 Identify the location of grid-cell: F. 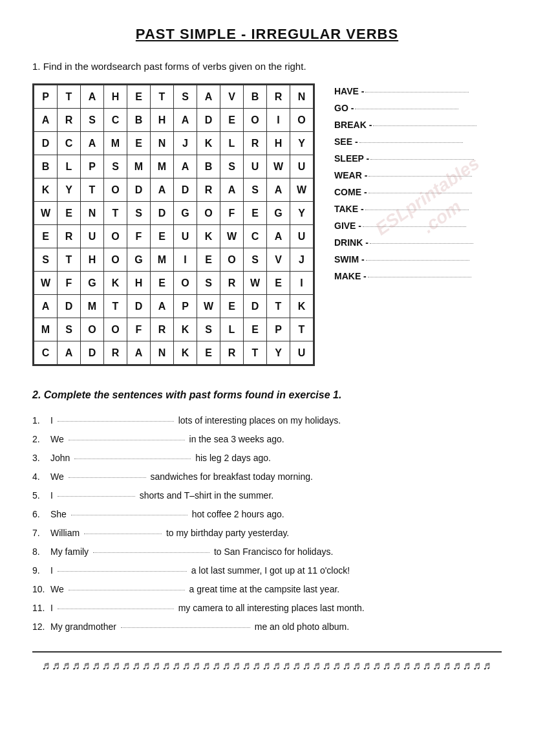
(232, 213).